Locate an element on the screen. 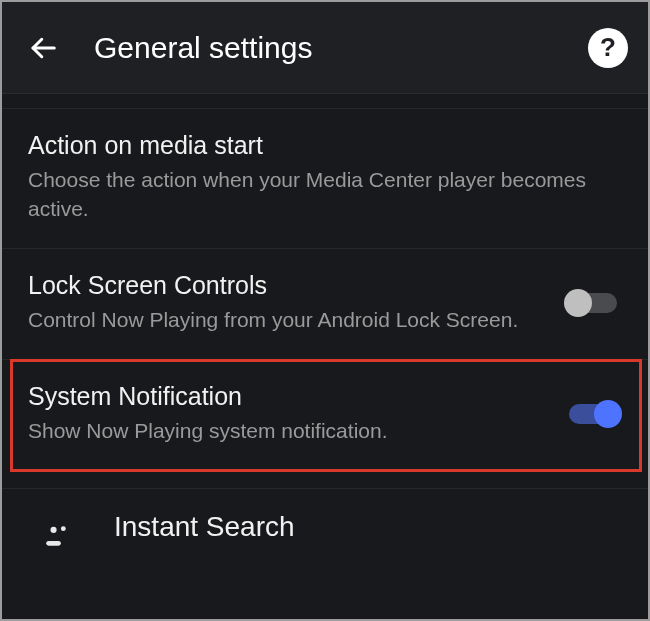 The image size is (650, 621). setting-text: Lock Screen Controls Control Now Playing… is located at coordinates (296, 303).